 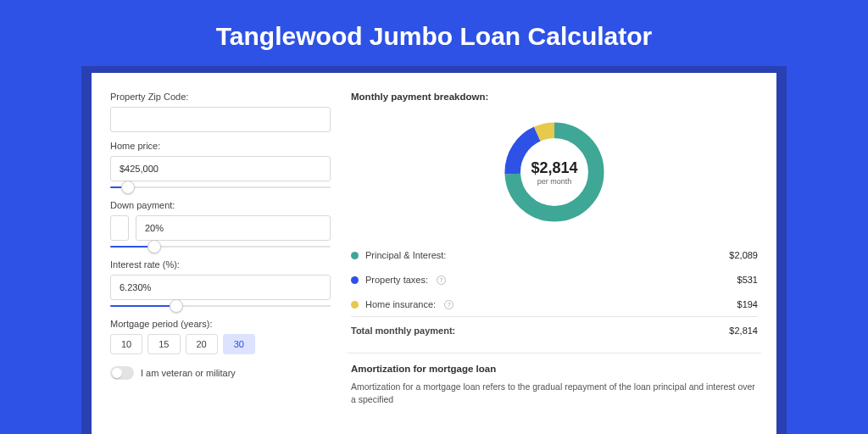 I want to click on down-payment-amount-input, so click(x=120, y=228).